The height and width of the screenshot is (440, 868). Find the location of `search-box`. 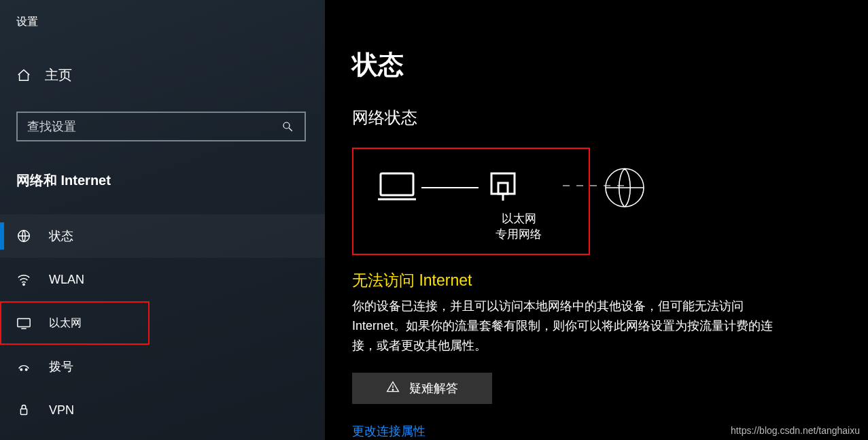

search-box is located at coordinates (161, 126).